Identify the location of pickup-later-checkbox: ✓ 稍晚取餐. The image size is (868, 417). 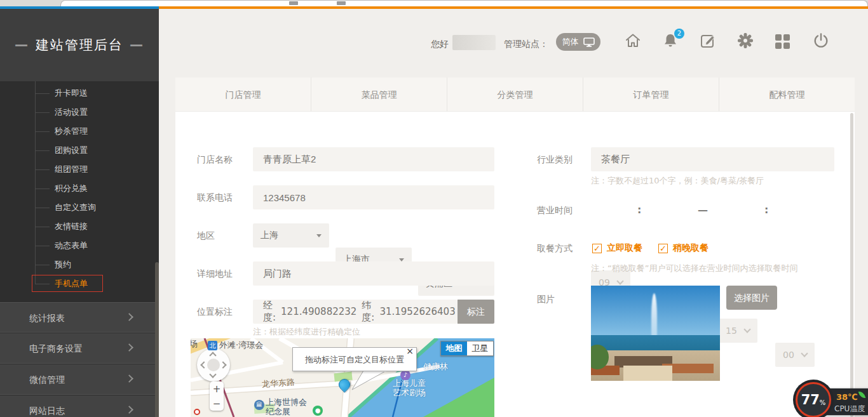
(684, 248).